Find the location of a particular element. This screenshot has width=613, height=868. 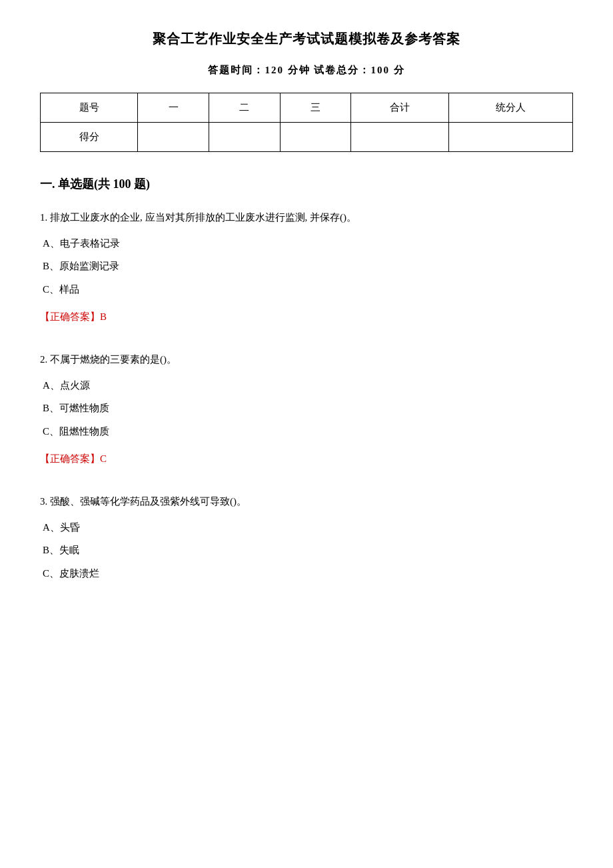

question-text-3: 3. 强酸、强碱等化学药品及强紫外线可导致()。 is located at coordinates (306, 501).